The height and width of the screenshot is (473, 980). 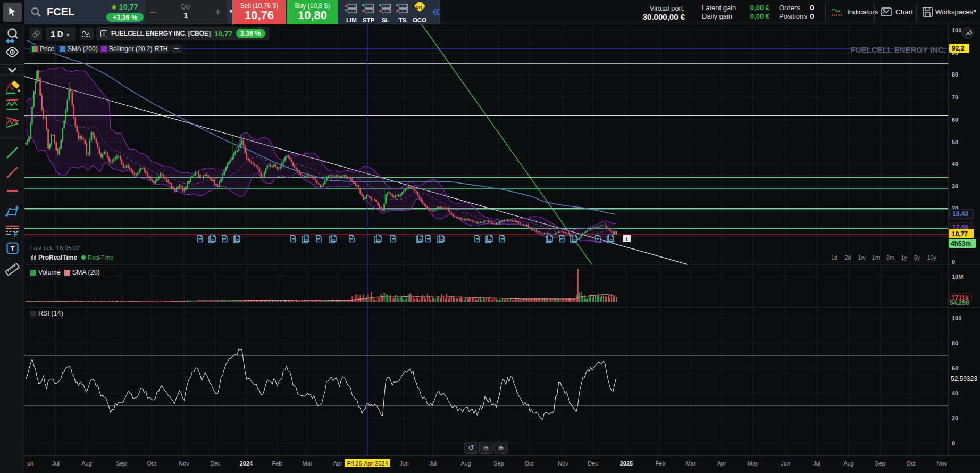 I want to click on svg-text: Fri 26-Apr-2024, so click(x=367, y=463).